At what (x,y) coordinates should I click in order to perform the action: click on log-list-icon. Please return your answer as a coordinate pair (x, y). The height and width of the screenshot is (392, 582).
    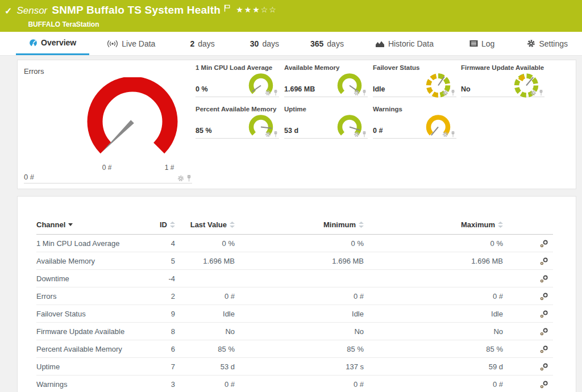
    Looking at the image, I should click on (474, 43).